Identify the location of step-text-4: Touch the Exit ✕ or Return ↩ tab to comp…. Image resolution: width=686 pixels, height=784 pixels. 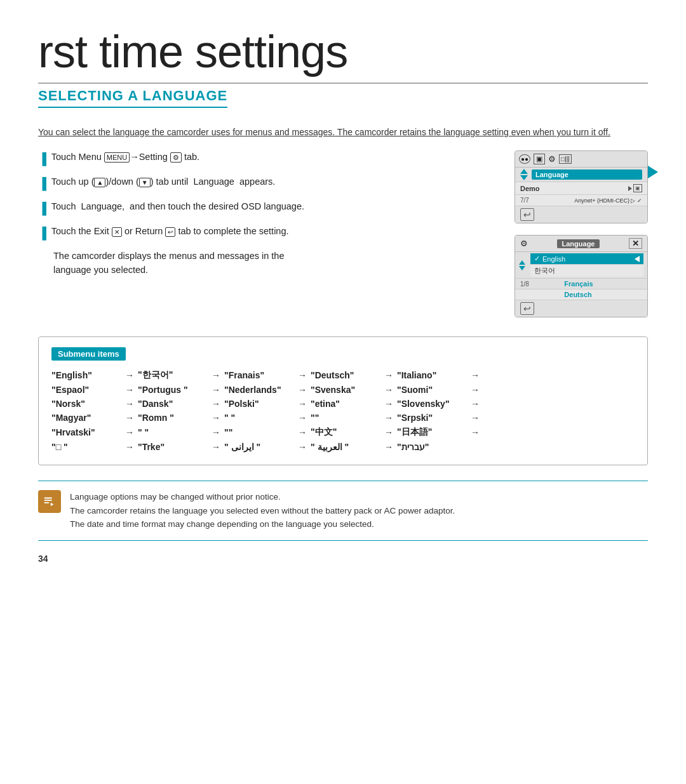
(170, 232).